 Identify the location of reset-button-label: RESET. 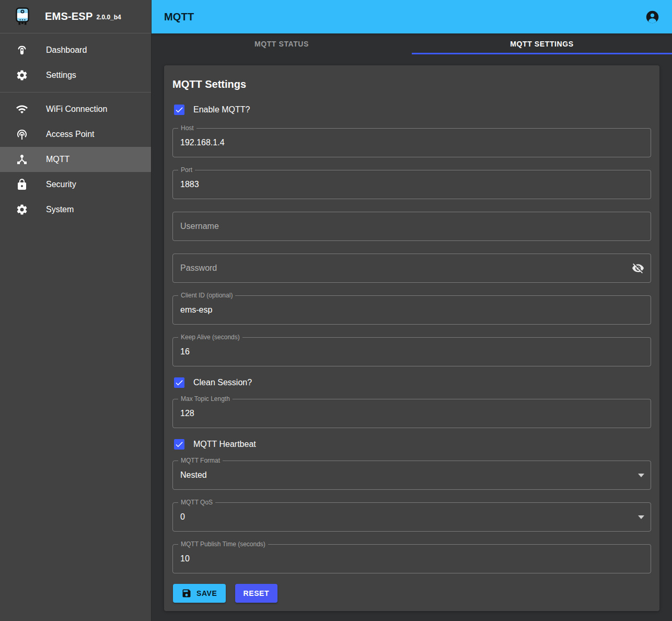
(257, 593).